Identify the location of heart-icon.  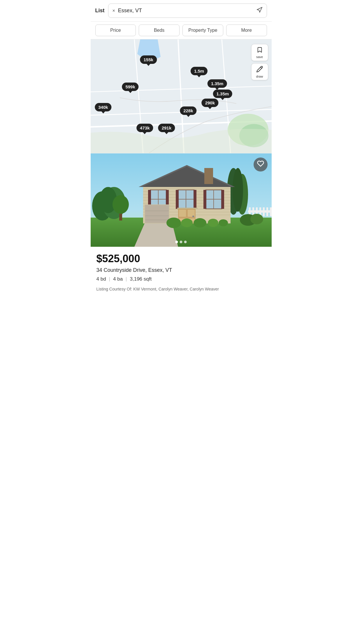
(261, 164).